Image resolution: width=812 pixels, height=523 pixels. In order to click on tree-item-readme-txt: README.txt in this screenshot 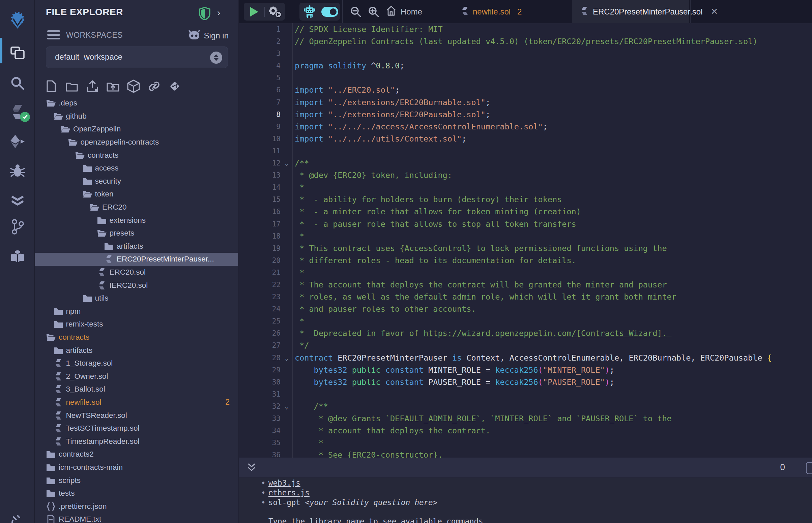, I will do `click(137, 518)`.